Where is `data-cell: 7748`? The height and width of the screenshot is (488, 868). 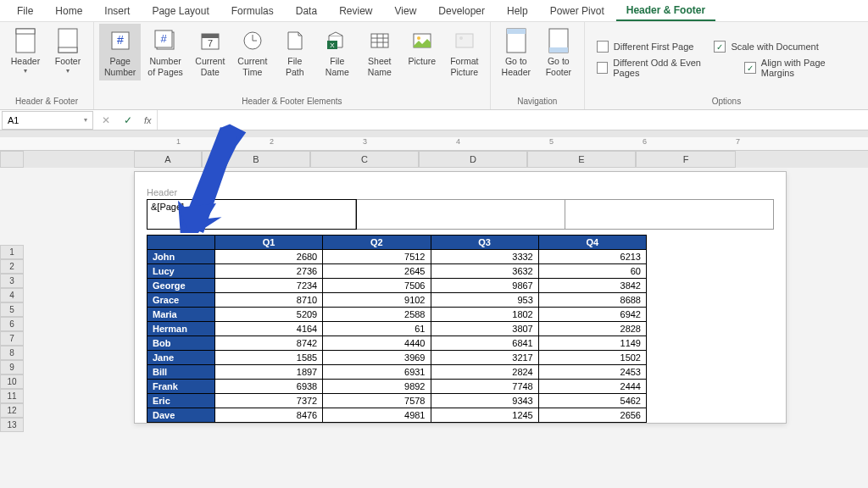
data-cell: 7748 is located at coordinates (485, 386).